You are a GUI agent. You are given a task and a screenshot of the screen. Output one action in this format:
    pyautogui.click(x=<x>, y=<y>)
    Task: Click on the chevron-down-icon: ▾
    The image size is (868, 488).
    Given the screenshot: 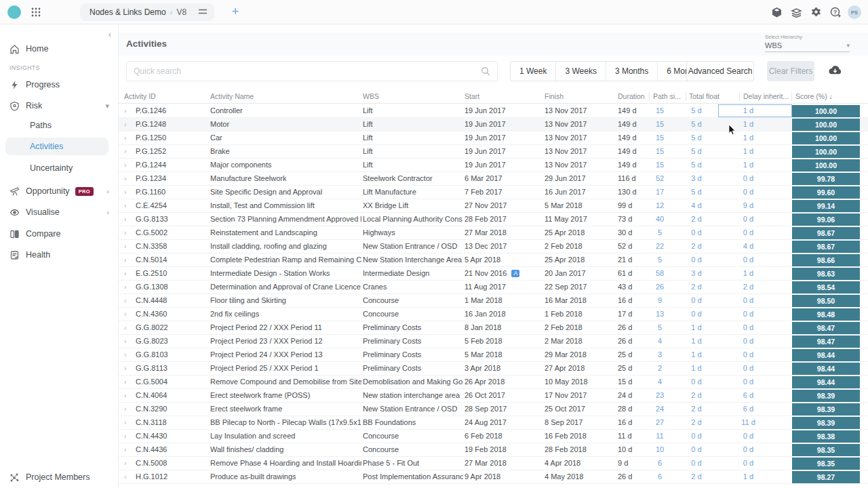 What is the action you would take?
    pyautogui.click(x=107, y=106)
    